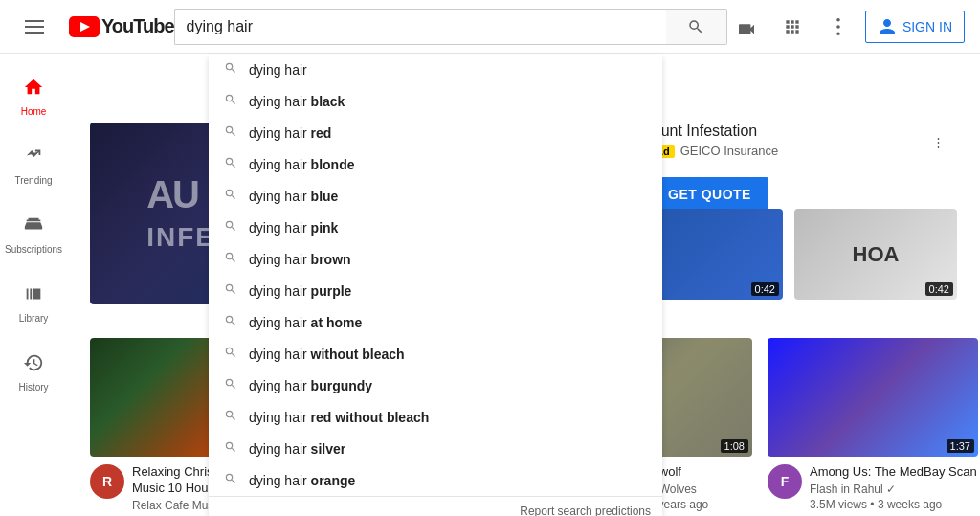 Image resolution: width=980 pixels, height=516 pixels. I want to click on dropdown-item-2: dying hair red, so click(435, 132).